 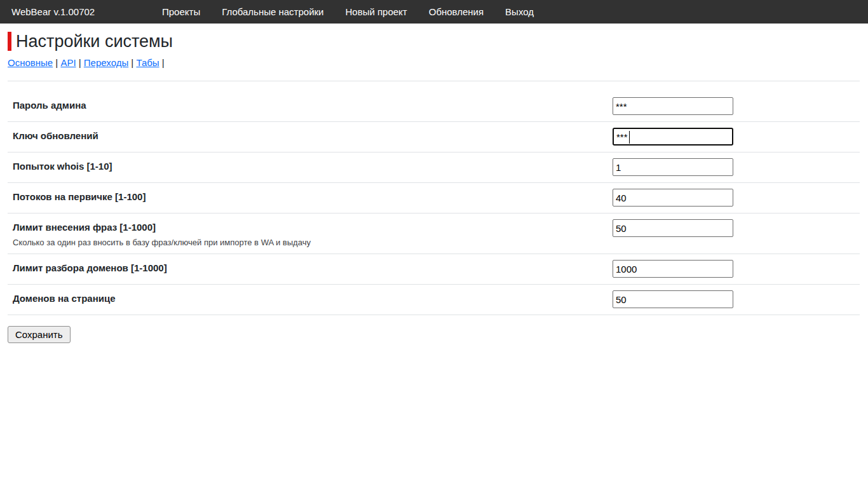 I want to click on nav-menu: ПроектыГлобальные настройкиНовый проектО…, so click(x=348, y=11).